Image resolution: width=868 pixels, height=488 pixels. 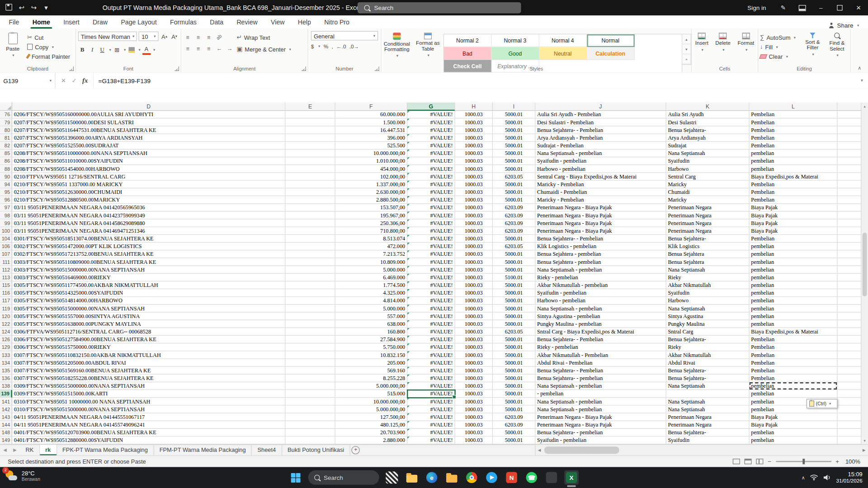 What do you see at coordinates (6, 247) in the screenshot?
I see `row-header-106: 106` at bounding box center [6, 247].